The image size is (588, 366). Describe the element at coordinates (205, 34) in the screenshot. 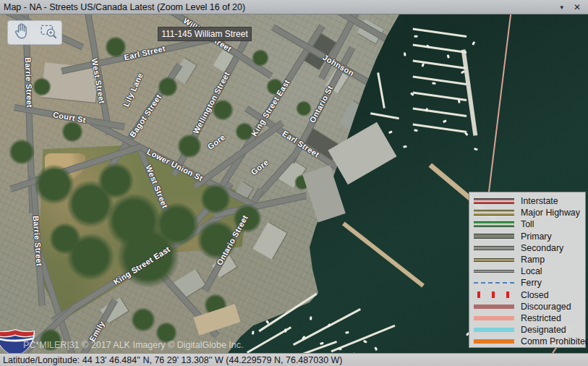

I see `address-tooltip: 111-145 William Street` at that location.